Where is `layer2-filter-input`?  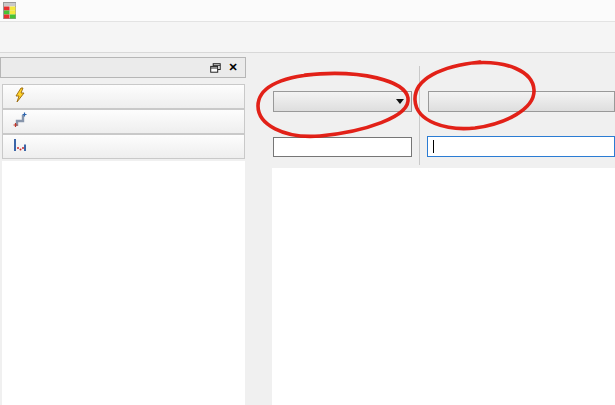 layer2-filter-input is located at coordinates (521, 146).